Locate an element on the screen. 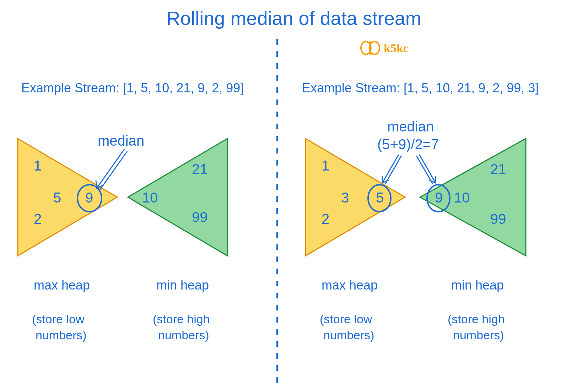  left-min-heap: 10 21 99 is located at coordinates (178, 197).